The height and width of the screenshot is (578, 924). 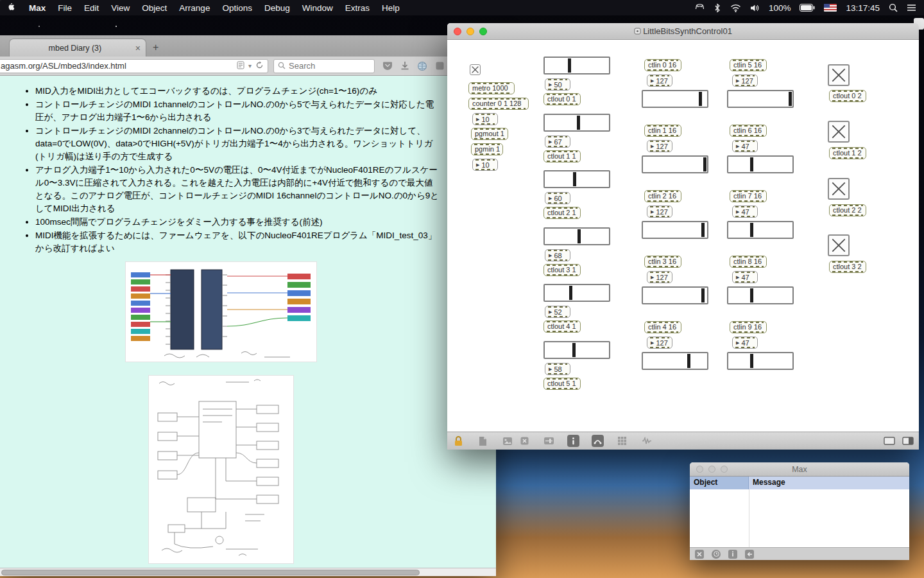 What do you see at coordinates (65, 8) in the screenshot?
I see `menu-item-file: File` at bounding box center [65, 8].